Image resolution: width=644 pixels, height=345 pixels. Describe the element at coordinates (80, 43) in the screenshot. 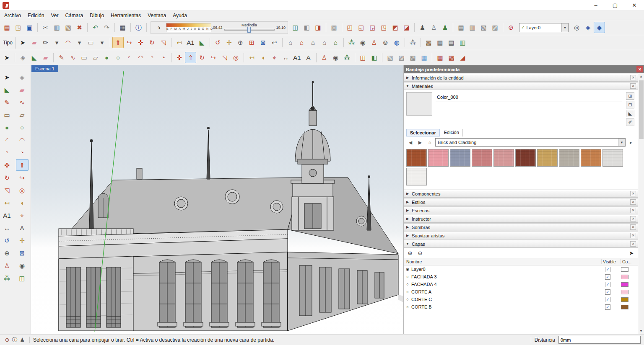

I see `arc-caret-icon: ▾` at that location.